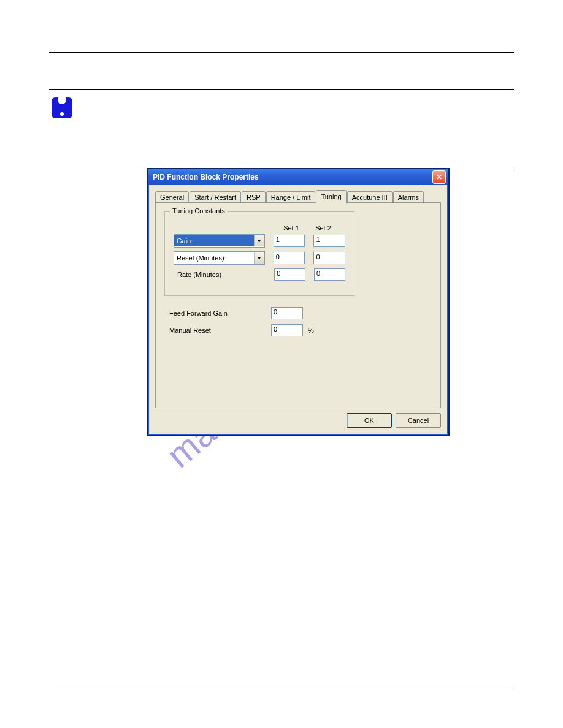 This screenshot has width=563, height=728. I want to click on dialog-title: PID Function Block Properties, so click(206, 177).